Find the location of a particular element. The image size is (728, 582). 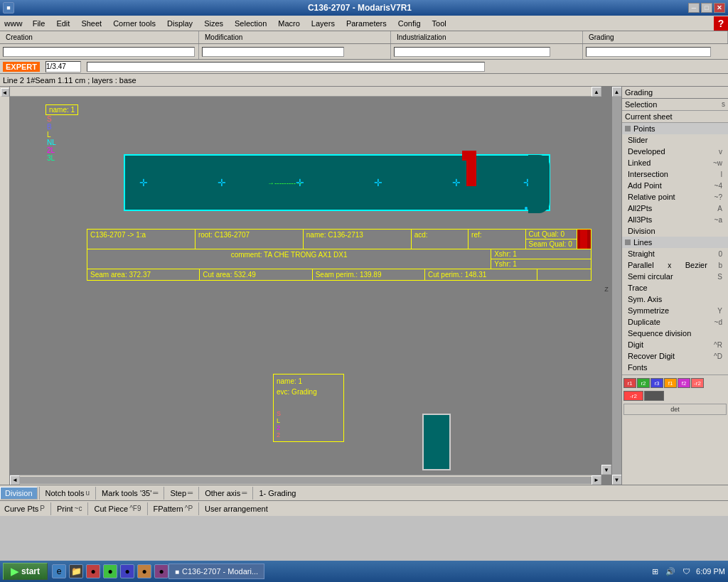

points-label: Points is located at coordinates (644, 129).